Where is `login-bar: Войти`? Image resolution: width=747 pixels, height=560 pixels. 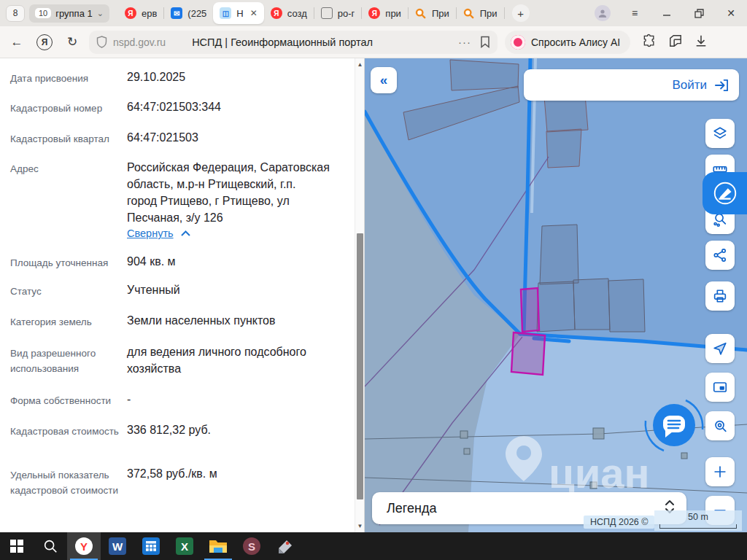 login-bar: Войти is located at coordinates (632, 85).